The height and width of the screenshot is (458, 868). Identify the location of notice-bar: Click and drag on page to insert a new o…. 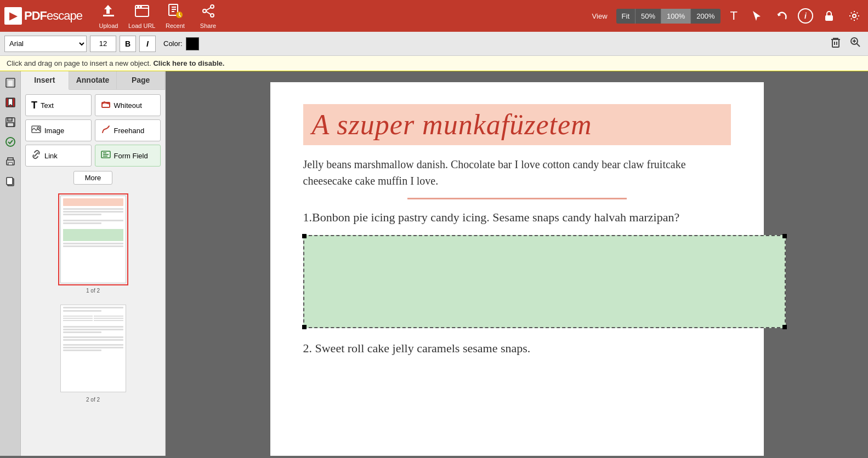
(434, 64).